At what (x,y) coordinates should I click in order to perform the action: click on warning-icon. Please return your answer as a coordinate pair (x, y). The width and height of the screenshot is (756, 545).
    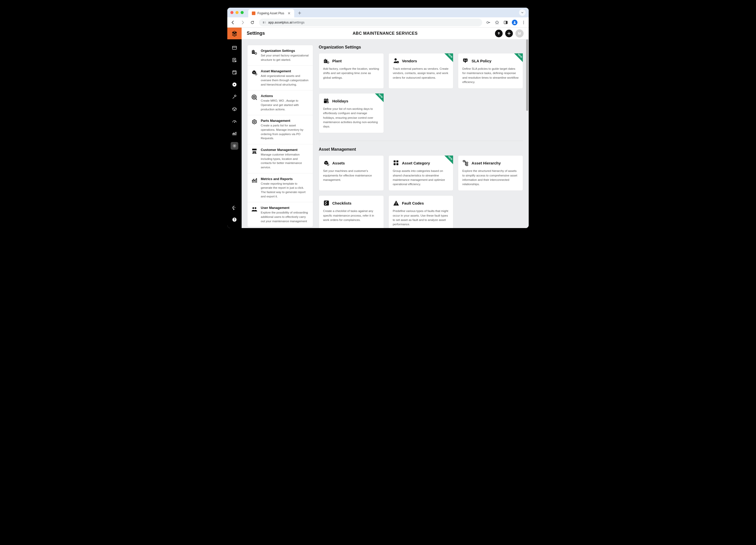
    Looking at the image, I should click on (396, 203).